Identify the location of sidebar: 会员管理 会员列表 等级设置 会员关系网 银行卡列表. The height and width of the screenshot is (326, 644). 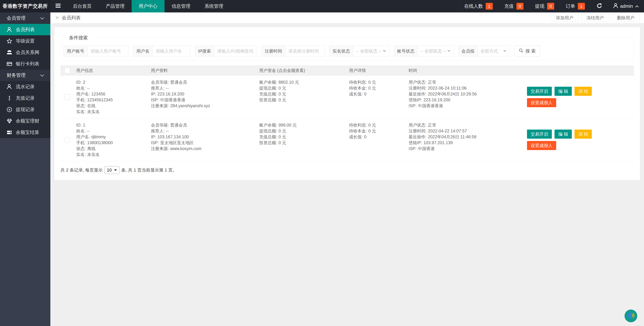
(25, 169).